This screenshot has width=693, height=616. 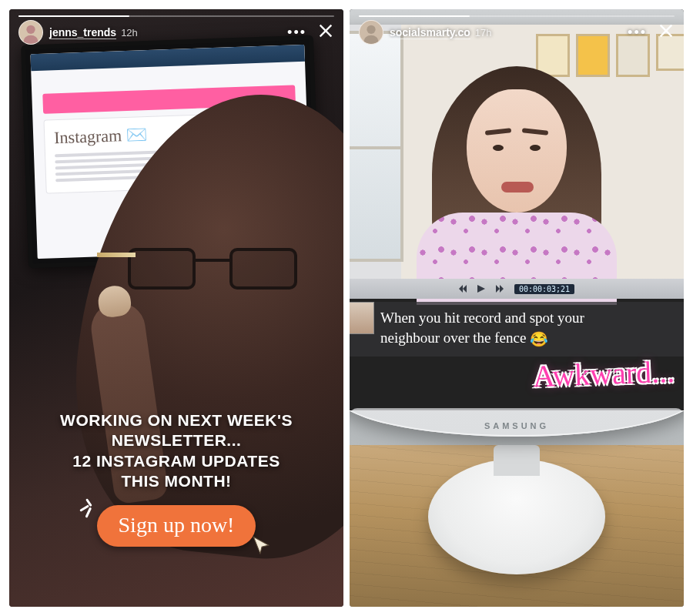 I want to click on cursor-icon, so click(x=261, y=548).